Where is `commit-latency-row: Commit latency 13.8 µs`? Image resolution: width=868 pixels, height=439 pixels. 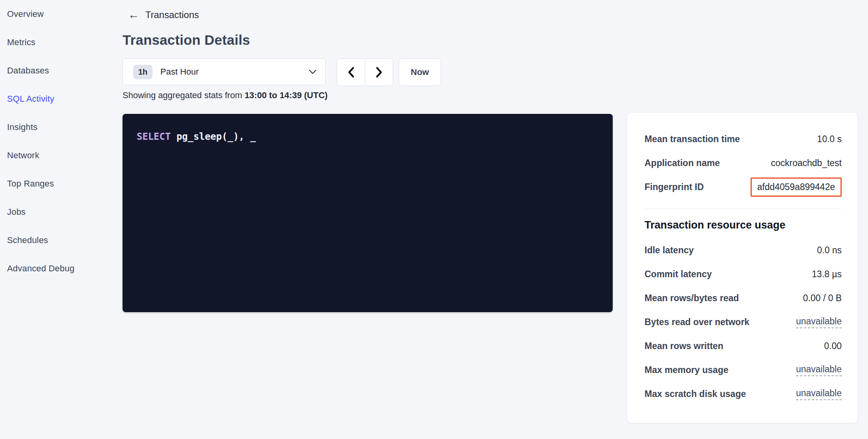 commit-latency-row: Commit latency 13.8 µs is located at coordinates (743, 274).